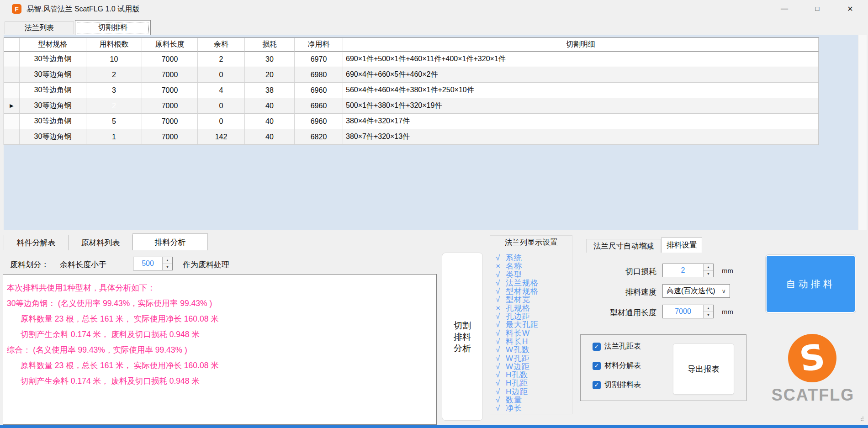 This screenshot has height=428, width=868. I want to click on flange-column-item: √H孔距, so click(531, 382).